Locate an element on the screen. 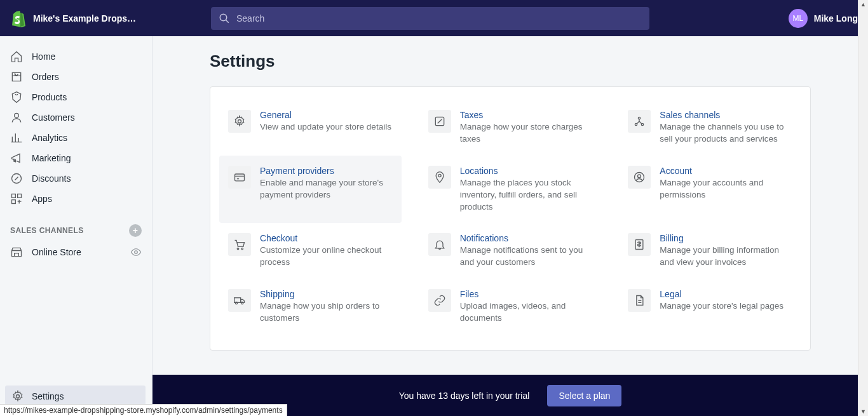 The height and width of the screenshot is (416, 868). nav-label: Products is located at coordinates (50, 97).